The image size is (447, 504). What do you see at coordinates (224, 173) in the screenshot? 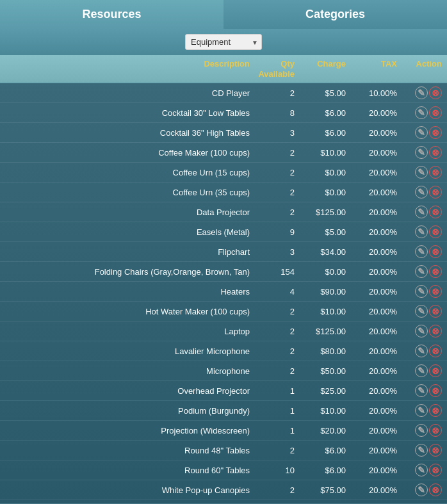
I see `table-row: Coffee Urn (15 cups) 2 $0.00 20.00% ✎ ⊗` at bounding box center [224, 173].